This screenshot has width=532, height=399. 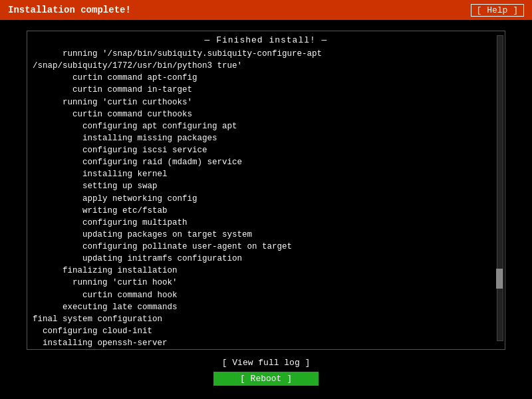 What do you see at coordinates (266, 371) in the screenshot?
I see `buttons-area: View full log Reboot` at bounding box center [266, 371].